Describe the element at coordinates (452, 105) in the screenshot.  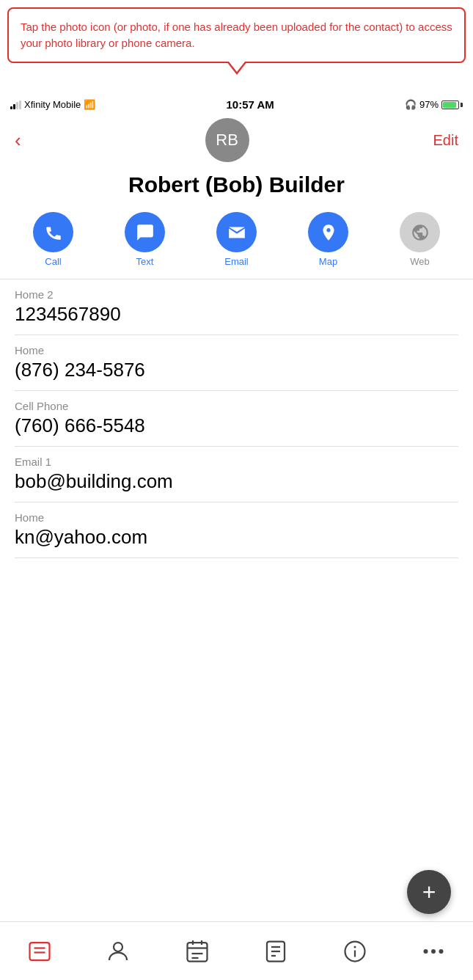
I see `battery-icon` at that location.